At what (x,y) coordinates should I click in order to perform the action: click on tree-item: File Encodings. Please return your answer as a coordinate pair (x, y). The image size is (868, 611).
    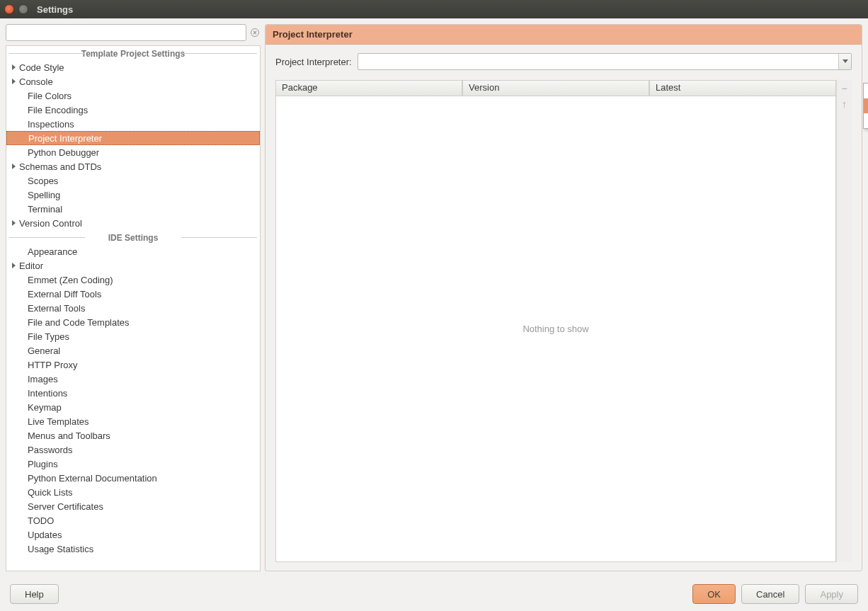
    Looking at the image, I should click on (133, 110).